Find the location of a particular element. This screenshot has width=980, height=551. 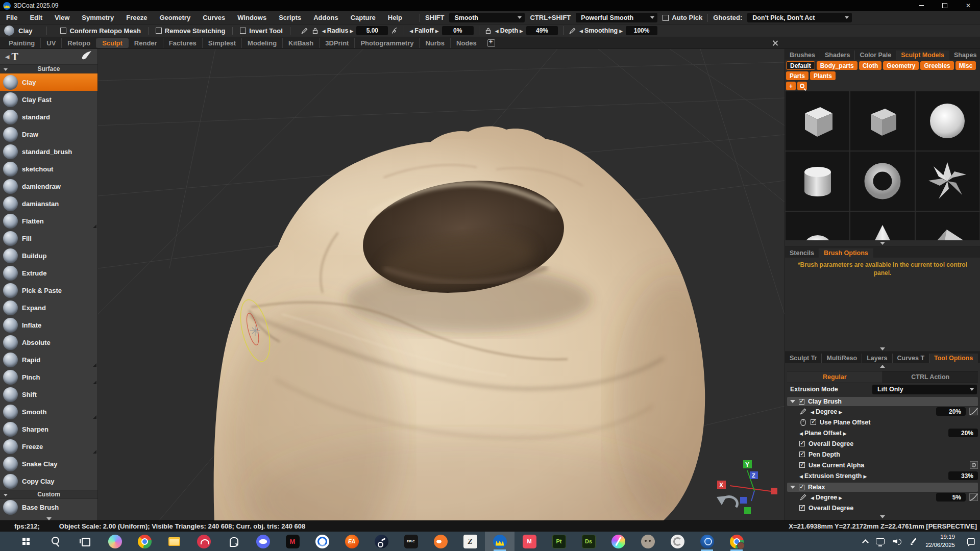

tool-option-row: Use Current Alpha is located at coordinates (883, 465).